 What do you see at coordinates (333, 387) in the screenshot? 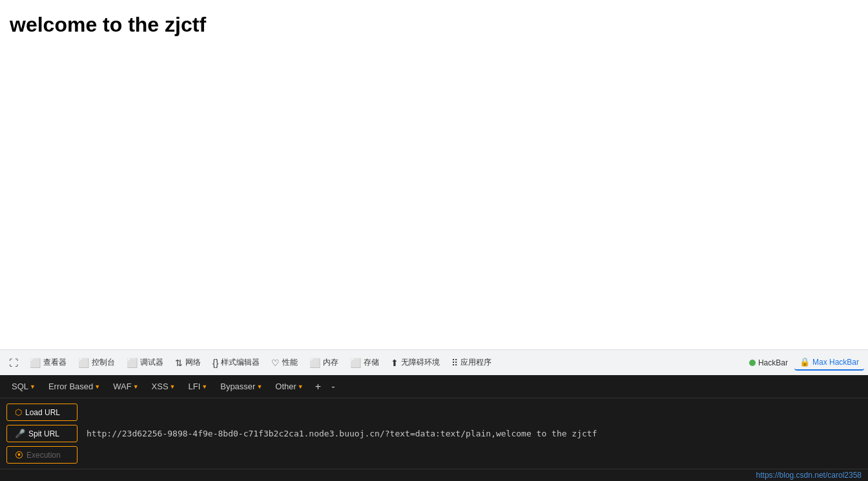
I see `menu-remove-button: -` at bounding box center [333, 387].